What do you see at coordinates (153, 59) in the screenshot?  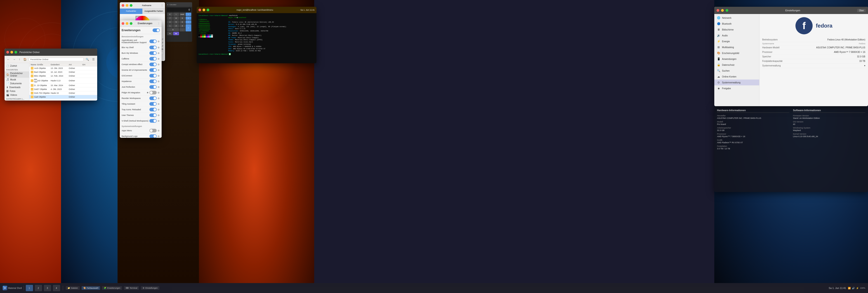 I see `toggle-caffeine` at bounding box center [153, 59].